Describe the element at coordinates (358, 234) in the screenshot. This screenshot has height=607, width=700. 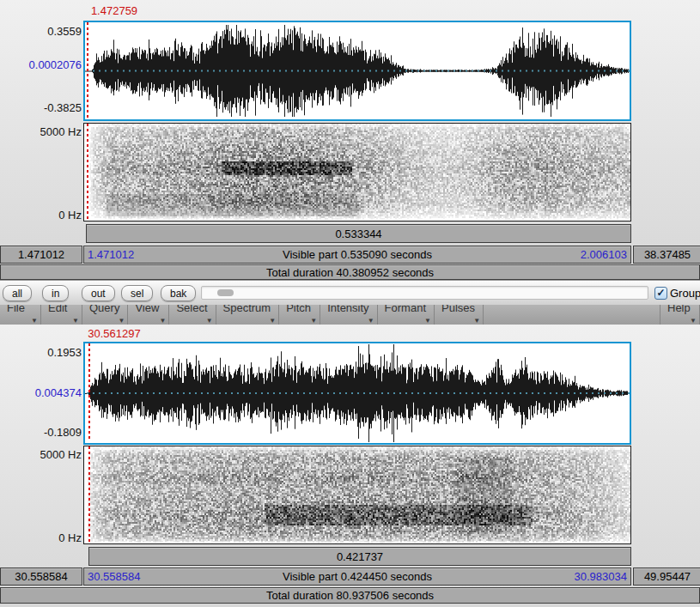
I see `selection-duration-value: 0.533344` at that location.